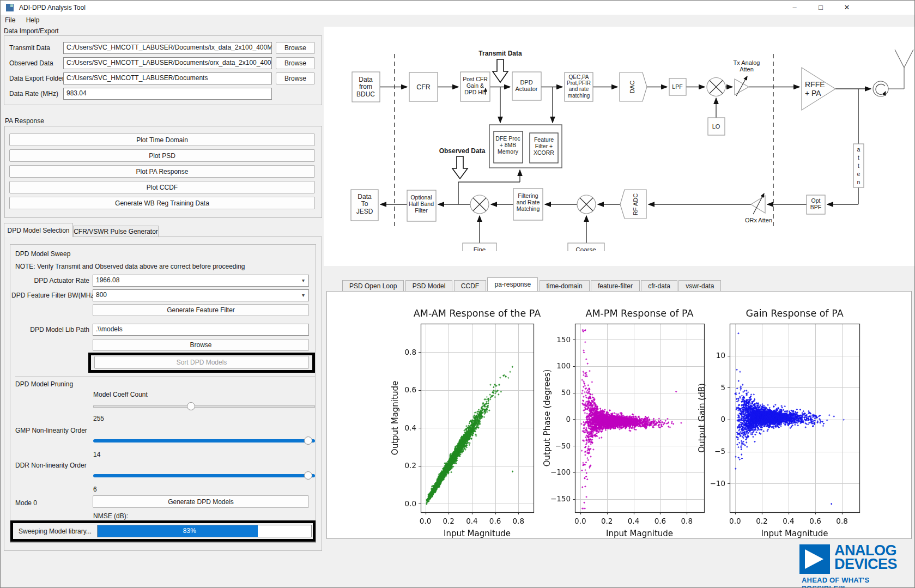 The image size is (915, 588). What do you see at coordinates (460, 168) in the screenshot?
I see `observed-data-arrow` at bounding box center [460, 168].